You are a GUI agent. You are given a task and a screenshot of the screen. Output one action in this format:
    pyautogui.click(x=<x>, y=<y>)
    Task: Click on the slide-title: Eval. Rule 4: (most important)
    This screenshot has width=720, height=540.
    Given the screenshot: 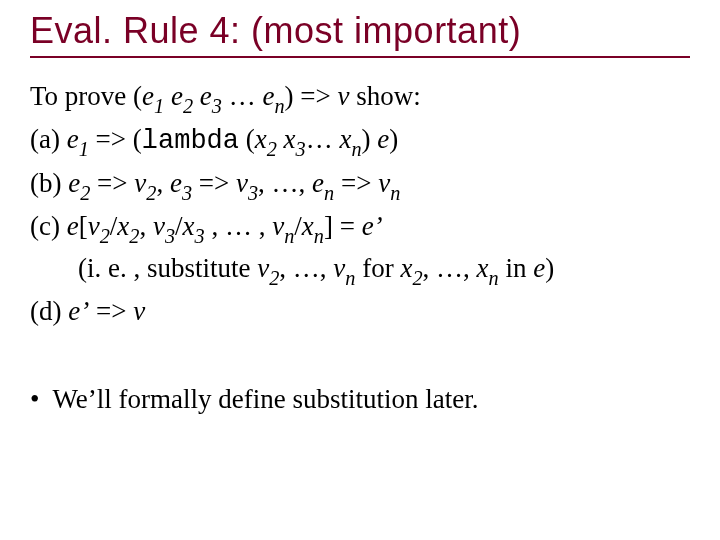 What is the action you would take?
    pyautogui.click(x=360, y=34)
    